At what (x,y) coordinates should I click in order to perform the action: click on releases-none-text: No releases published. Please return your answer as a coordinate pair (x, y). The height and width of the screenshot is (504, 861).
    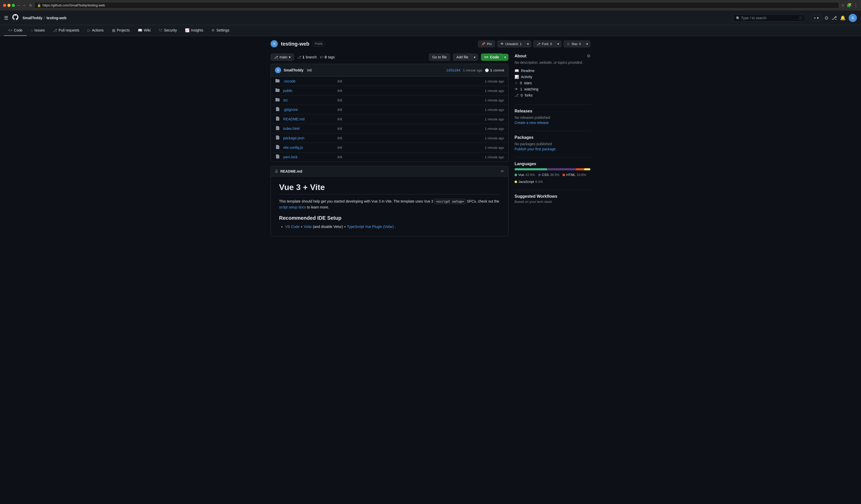
    Looking at the image, I should click on (552, 117).